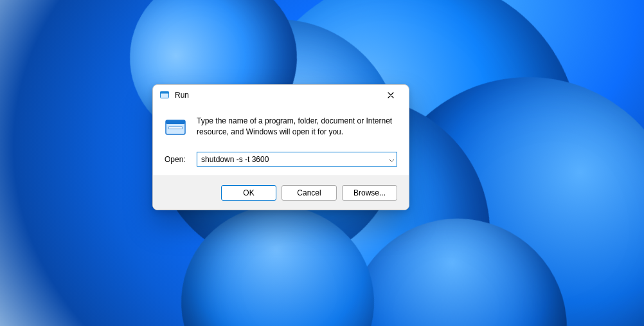  Describe the element at coordinates (297, 159) in the screenshot. I see `command-combobox` at that location.